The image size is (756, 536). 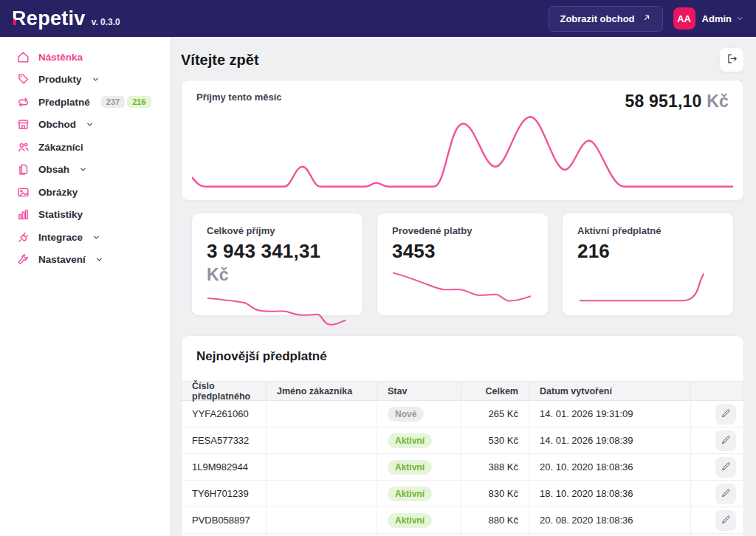 What do you see at coordinates (239, 97) in the screenshot?
I see `revenue-label: Příjmy tento měsíc` at bounding box center [239, 97].